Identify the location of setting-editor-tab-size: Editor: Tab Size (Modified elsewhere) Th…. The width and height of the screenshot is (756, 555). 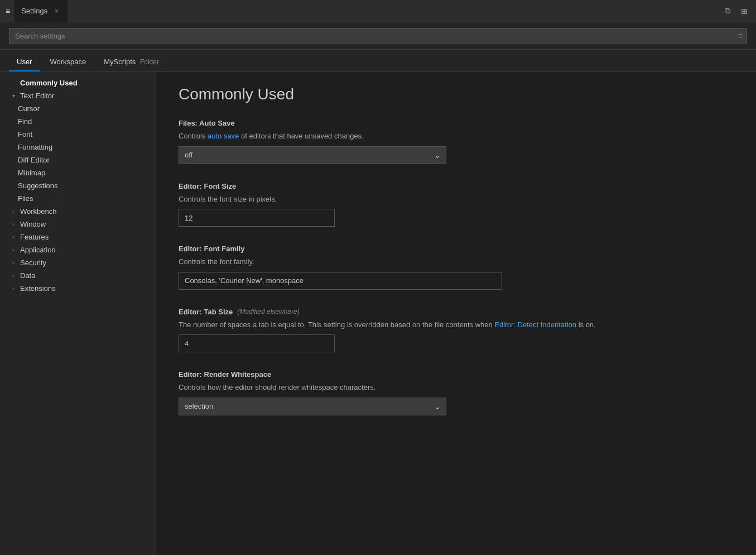
(456, 331).